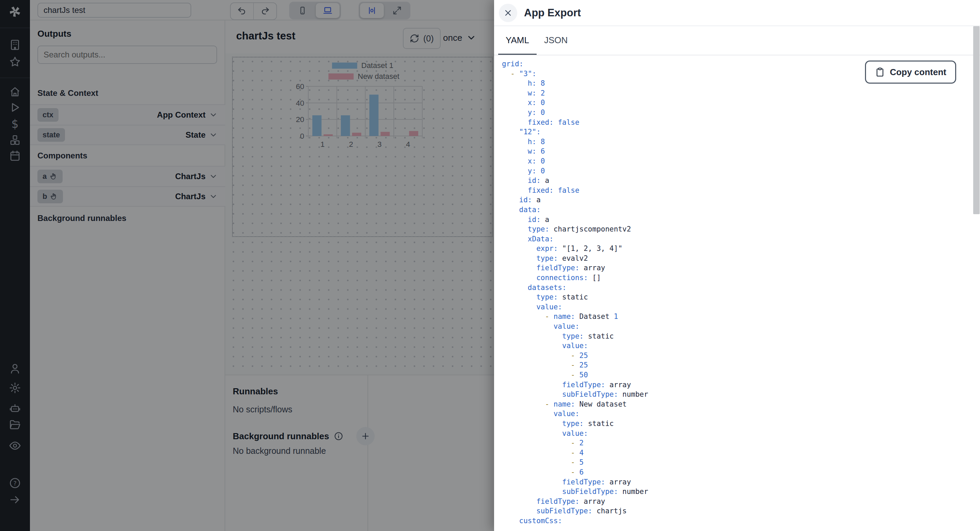  Describe the element at coordinates (976, 120) in the screenshot. I see `modal-scrollbar-thumb` at that location.